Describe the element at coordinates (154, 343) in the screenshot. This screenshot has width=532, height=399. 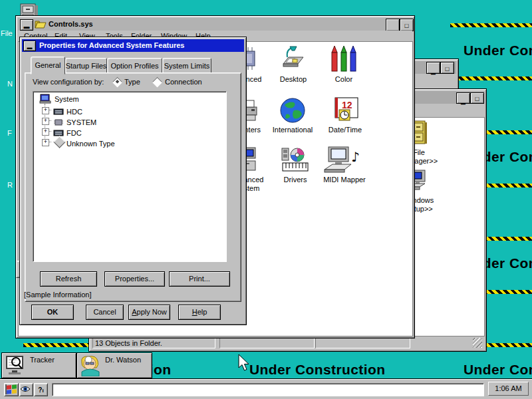
I see `status-text: 13 Objects in Folder.` at that location.